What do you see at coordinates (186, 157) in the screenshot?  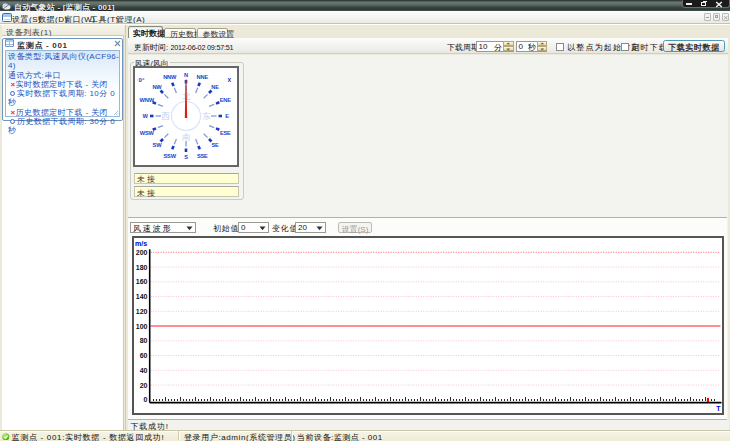 I see `svg-text: S` at bounding box center [186, 157].